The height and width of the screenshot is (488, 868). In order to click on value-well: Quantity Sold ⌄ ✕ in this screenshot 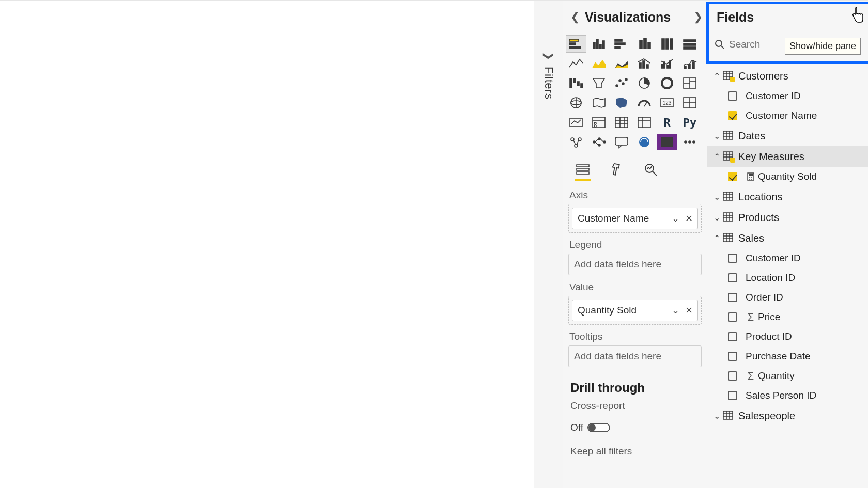, I will do `click(635, 310)`.